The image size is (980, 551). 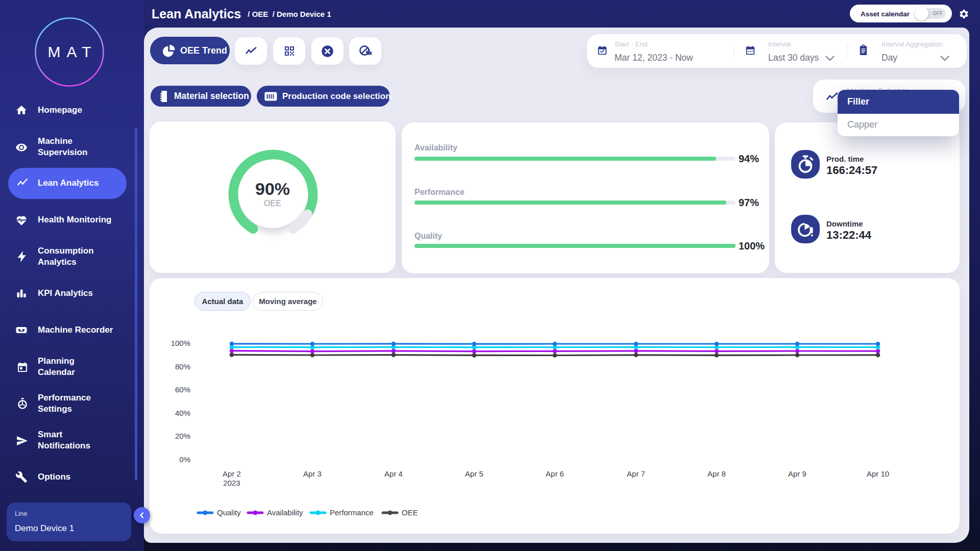 What do you see at coordinates (312, 473) in the screenshot?
I see `svg-text: Apr 3` at bounding box center [312, 473].